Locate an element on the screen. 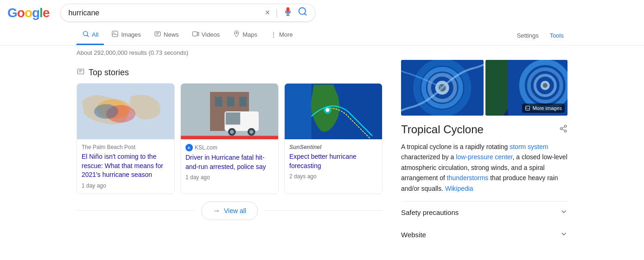 The height and width of the screenshot is (260, 644). wikipedia-link: Wikipedia is located at coordinates (459, 188).